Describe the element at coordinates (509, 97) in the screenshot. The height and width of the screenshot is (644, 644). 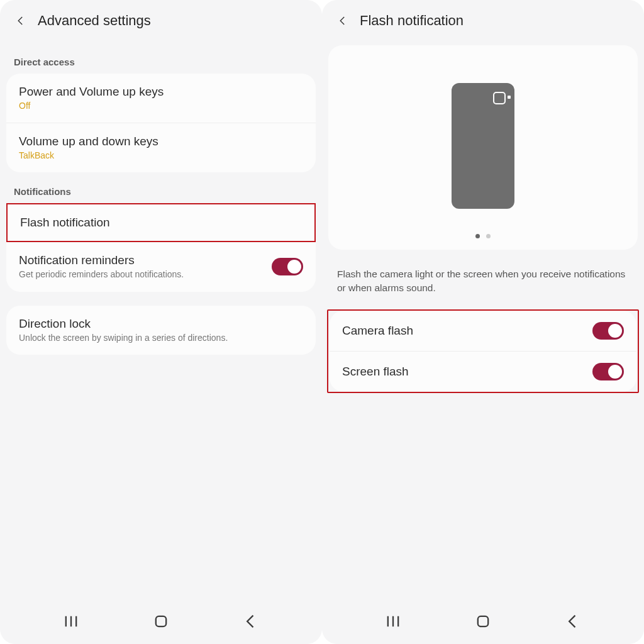
I see `flash-dot-icon` at that location.